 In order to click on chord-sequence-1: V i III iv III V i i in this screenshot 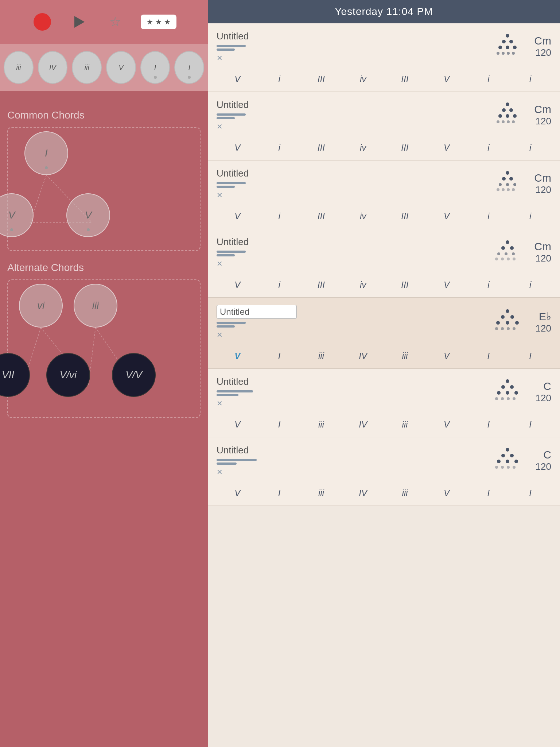, I will do `click(384, 81)`.